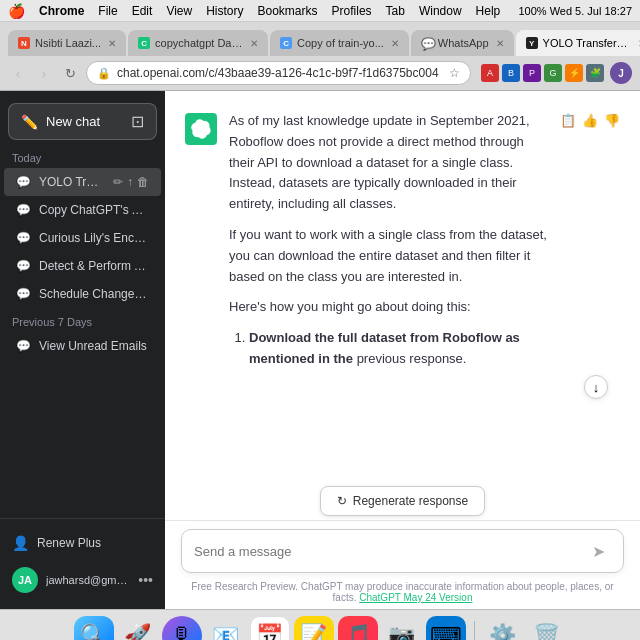 Image resolution: width=640 pixels, height=640 pixels. I want to click on lock-icon: 🔒, so click(104, 74).